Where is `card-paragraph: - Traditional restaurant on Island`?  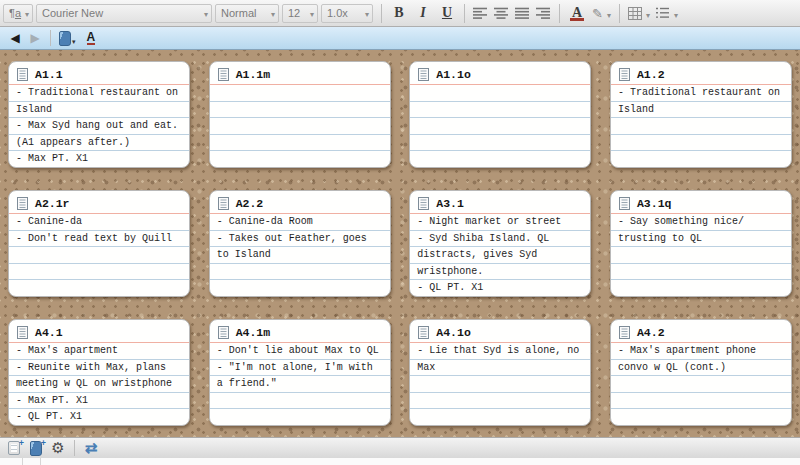 card-paragraph: - Traditional restaurant on Island is located at coordinates (700, 102).